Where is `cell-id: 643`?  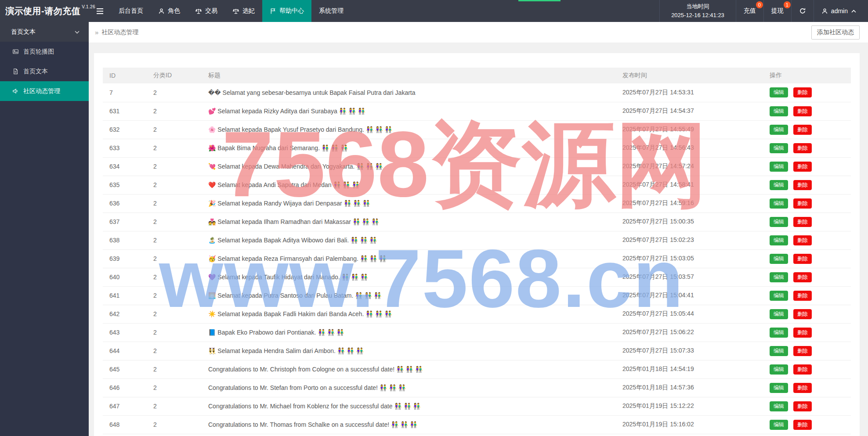
cell-id: 643 is located at coordinates (125, 332).